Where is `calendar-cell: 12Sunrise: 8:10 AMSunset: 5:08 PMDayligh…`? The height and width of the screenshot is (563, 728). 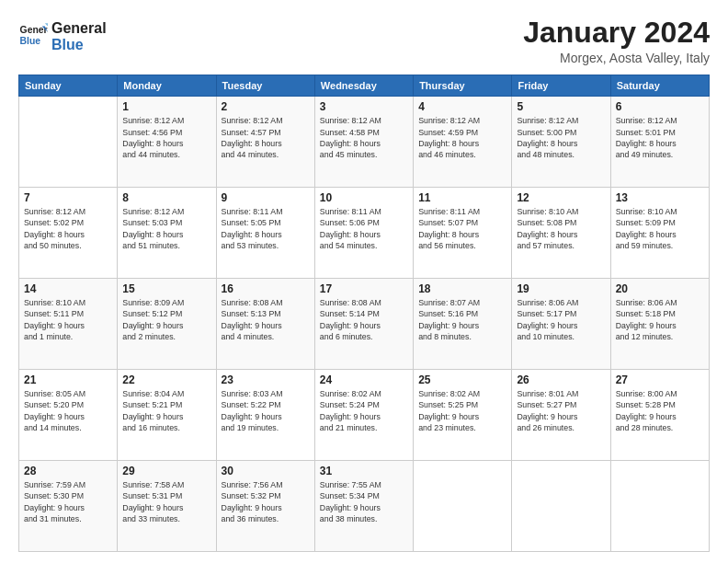
calendar-cell: 12Sunrise: 8:10 AMSunset: 5:08 PMDayligh… is located at coordinates (561, 234).